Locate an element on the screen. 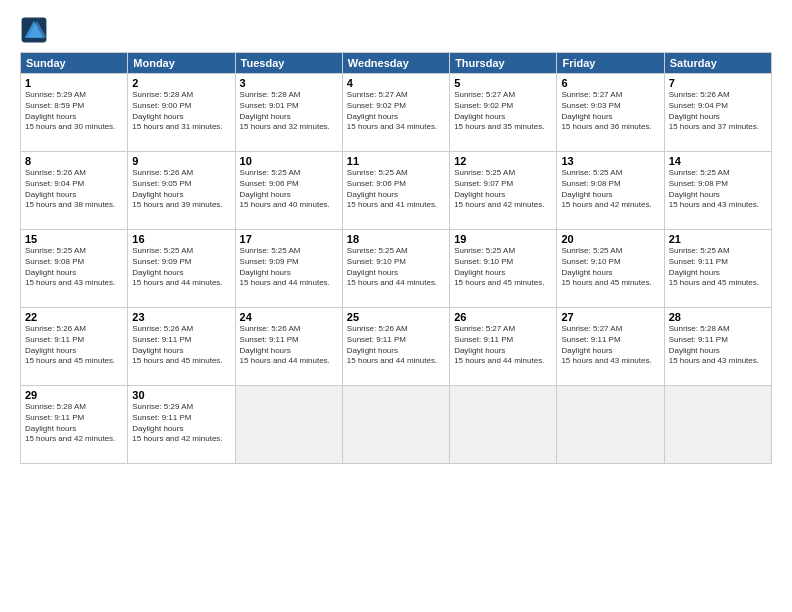  calendar-cell: 3 Sunrise: 5:28 AMSunset: 9:01 PMDayligh… is located at coordinates (288, 113).